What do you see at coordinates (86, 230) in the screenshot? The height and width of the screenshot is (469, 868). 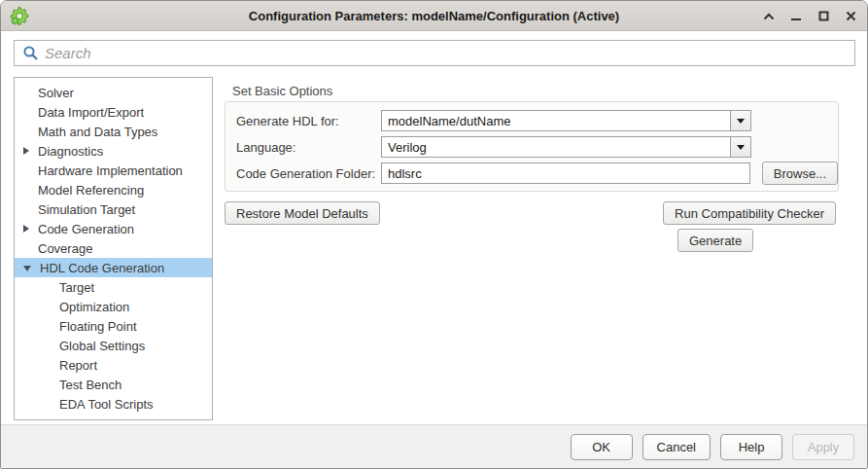 I see `sidebar-item-label: Code Generation` at bounding box center [86, 230].